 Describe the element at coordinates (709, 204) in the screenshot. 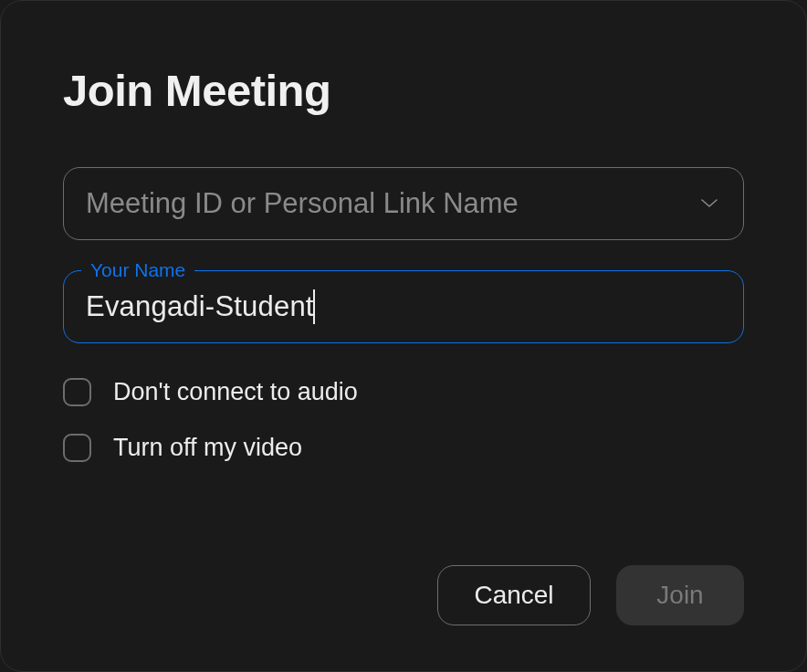

I see `chevron-down-icon` at that location.